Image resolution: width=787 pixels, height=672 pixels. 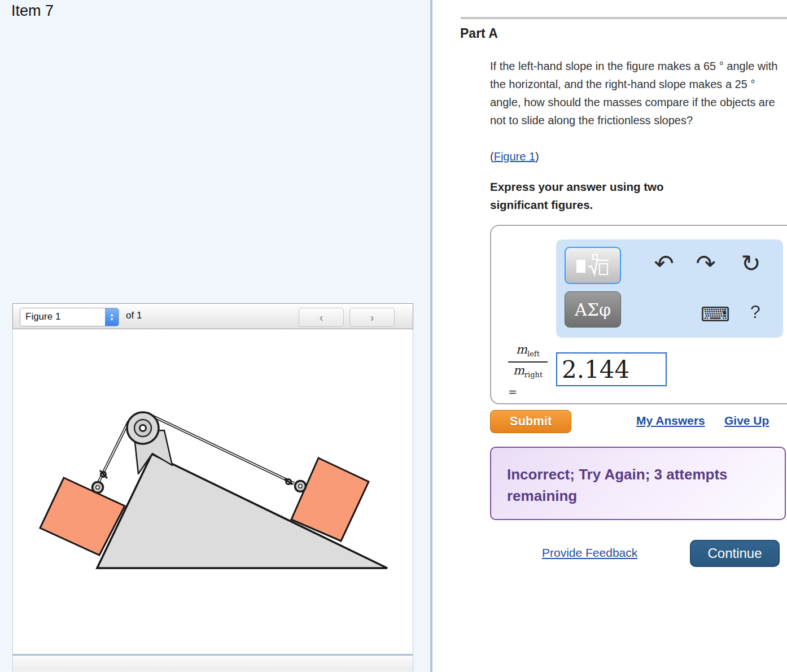 I want to click on my-answers-link: My Answers, so click(x=671, y=421).